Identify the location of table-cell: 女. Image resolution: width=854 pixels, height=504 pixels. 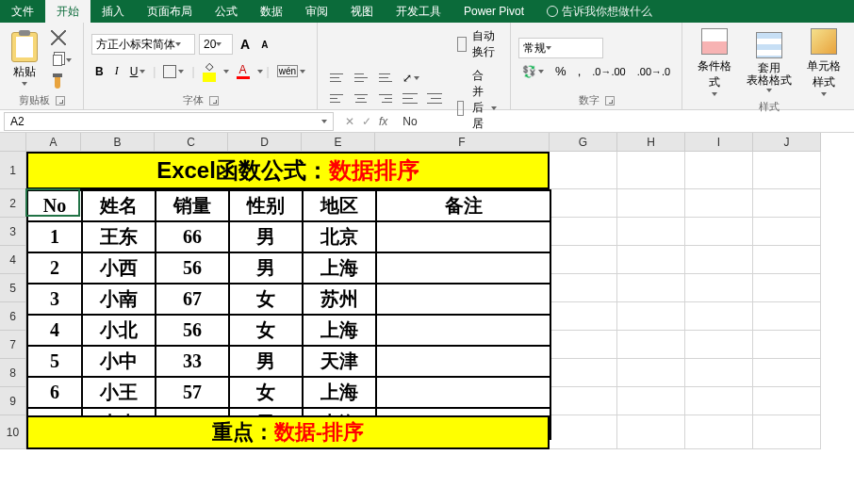
(266, 392).